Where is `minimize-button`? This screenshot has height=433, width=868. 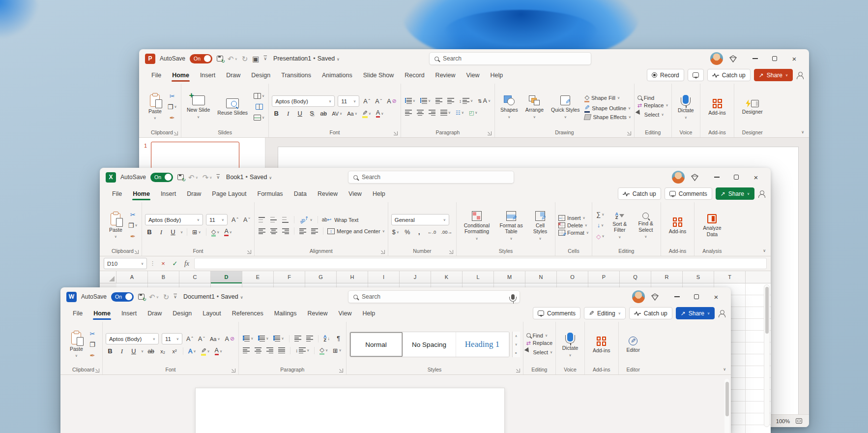
minimize-button is located at coordinates (677, 297).